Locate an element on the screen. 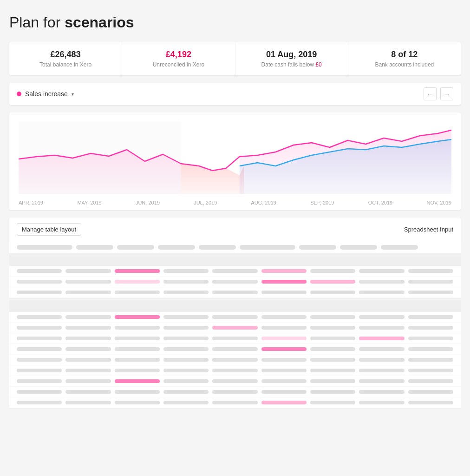 The width and height of the screenshot is (470, 476). metric-total-balance: £26,483 Total balance in Xero is located at coordinates (66, 59).